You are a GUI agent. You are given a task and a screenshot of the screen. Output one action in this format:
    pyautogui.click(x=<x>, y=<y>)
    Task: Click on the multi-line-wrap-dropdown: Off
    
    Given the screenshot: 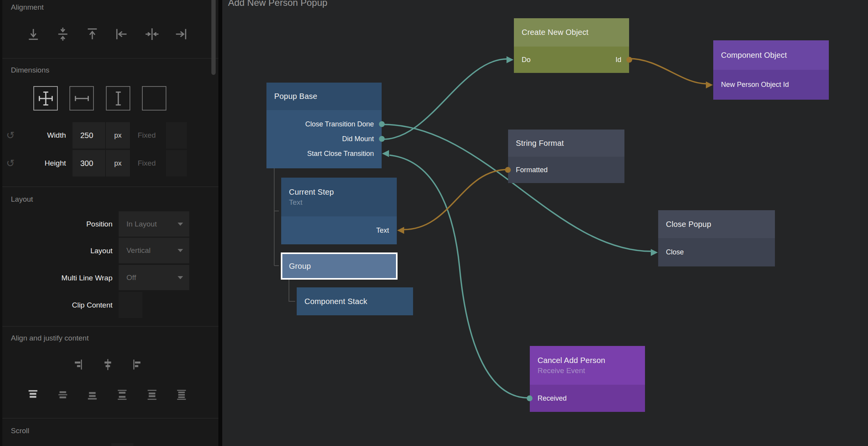 What is the action you would take?
    pyautogui.click(x=154, y=278)
    